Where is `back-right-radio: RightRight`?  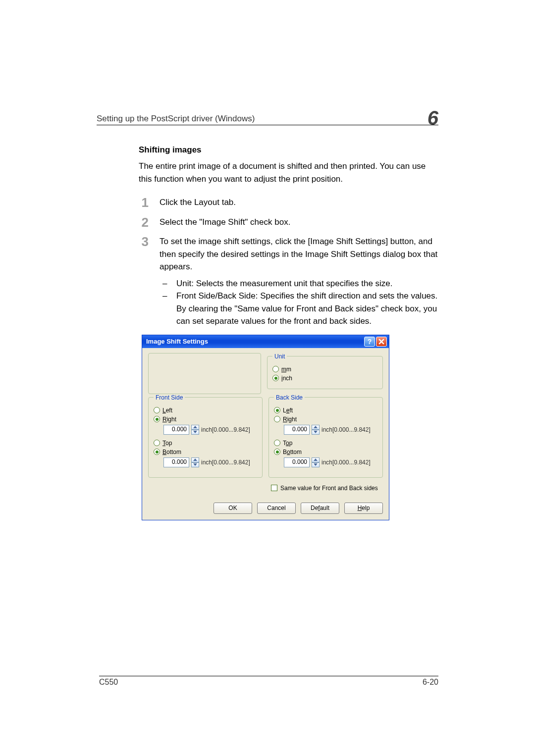 back-right-radio: RightRight is located at coordinates (326, 419).